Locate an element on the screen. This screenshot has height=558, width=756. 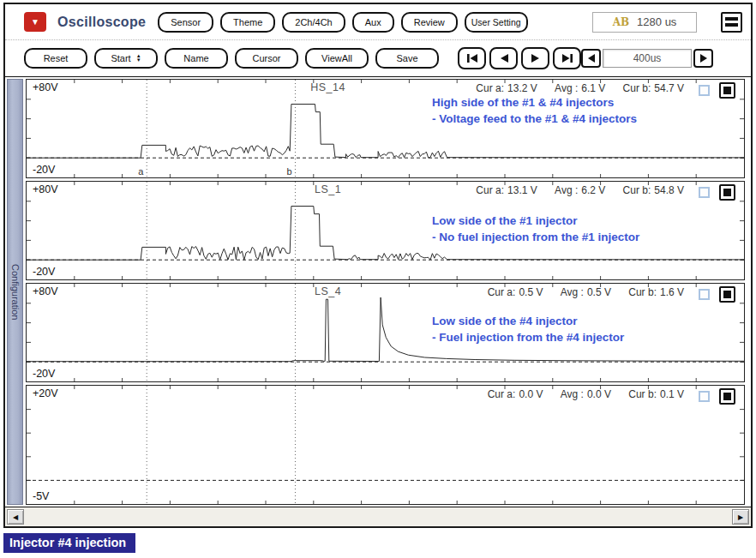
configuration-label: Configuration is located at coordinates (15, 291).